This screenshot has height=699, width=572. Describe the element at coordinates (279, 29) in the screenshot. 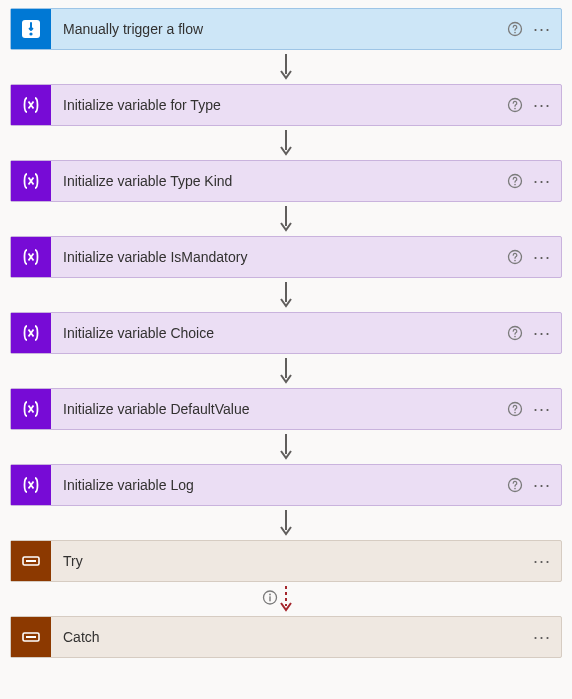

I see `step-title: Manually trigger a flow` at that location.